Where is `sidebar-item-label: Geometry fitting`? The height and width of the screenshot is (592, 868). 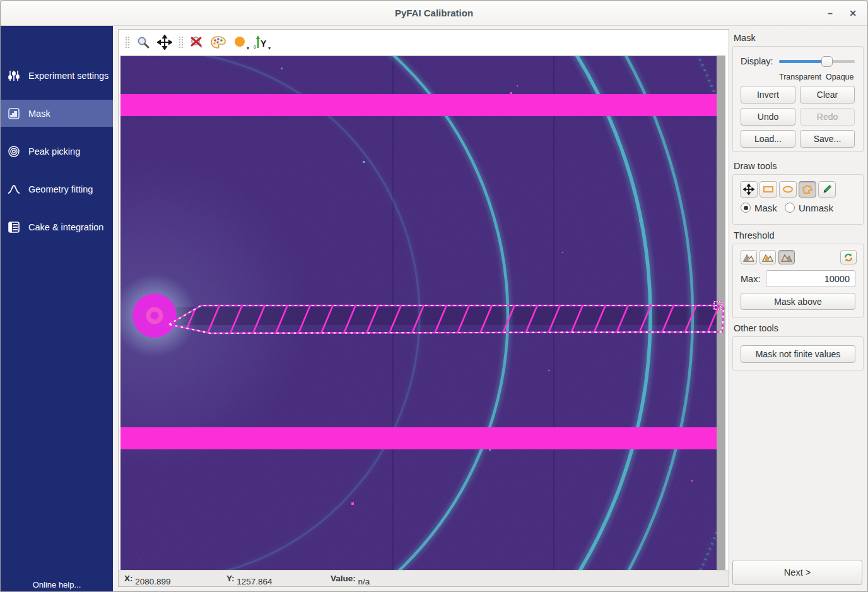 sidebar-item-label: Geometry fitting is located at coordinates (61, 189).